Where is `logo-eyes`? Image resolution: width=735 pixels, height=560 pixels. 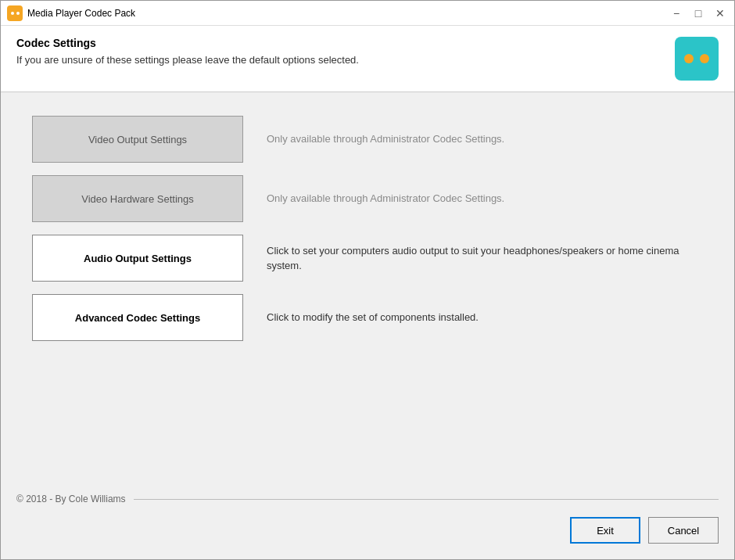 logo-eyes is located at coordinates (697, 59).